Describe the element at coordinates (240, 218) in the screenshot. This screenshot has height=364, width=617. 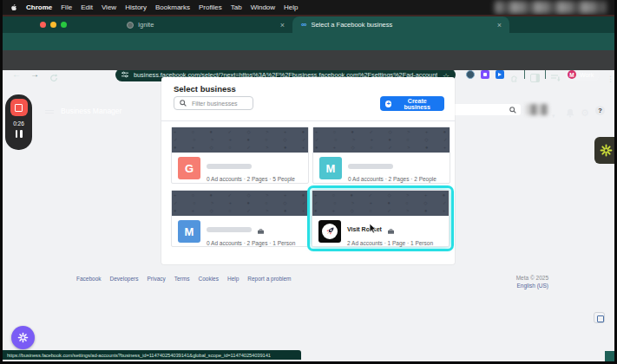
I see `business-card-3: M 0 Ad accounts · 2 Pages · 1 Person` at that location.